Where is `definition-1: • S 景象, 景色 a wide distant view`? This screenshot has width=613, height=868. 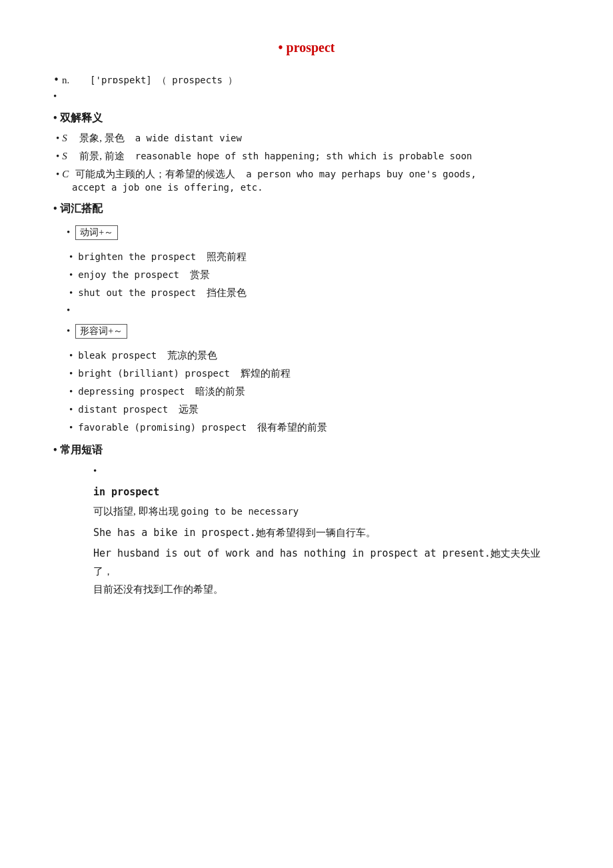
definition-1: • S 景象, 景色 a wide distant view is located at coordinates (306, 139).